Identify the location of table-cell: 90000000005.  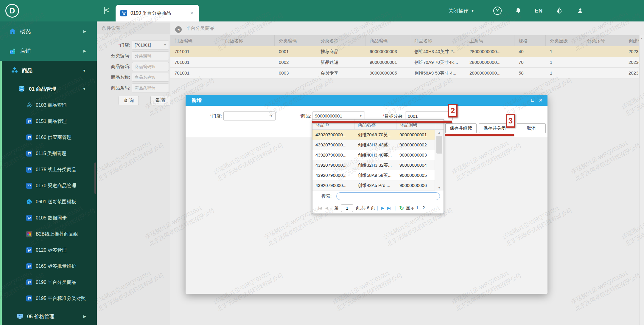
(388, 73).